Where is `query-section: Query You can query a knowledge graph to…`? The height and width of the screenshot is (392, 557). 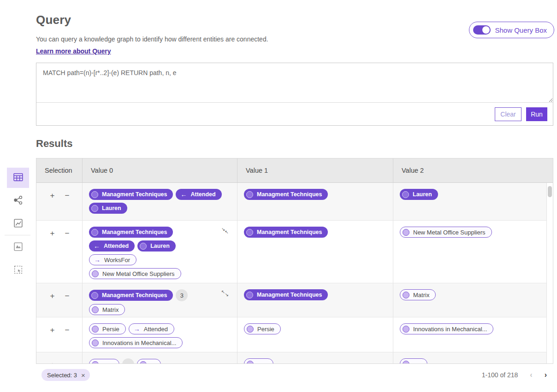 query-section: Query You can query a knowledge graph to… is located at coordinates (278, 28).